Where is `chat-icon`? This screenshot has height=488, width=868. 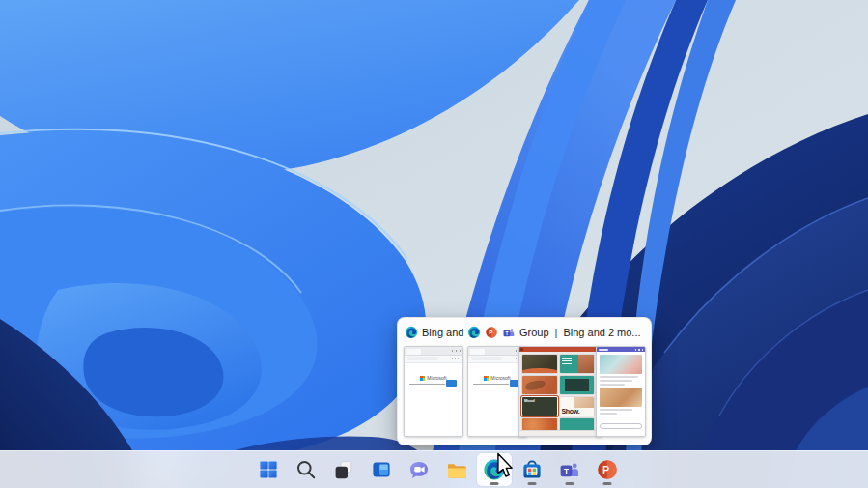
chat-icon is located at coordinates (419, 470).